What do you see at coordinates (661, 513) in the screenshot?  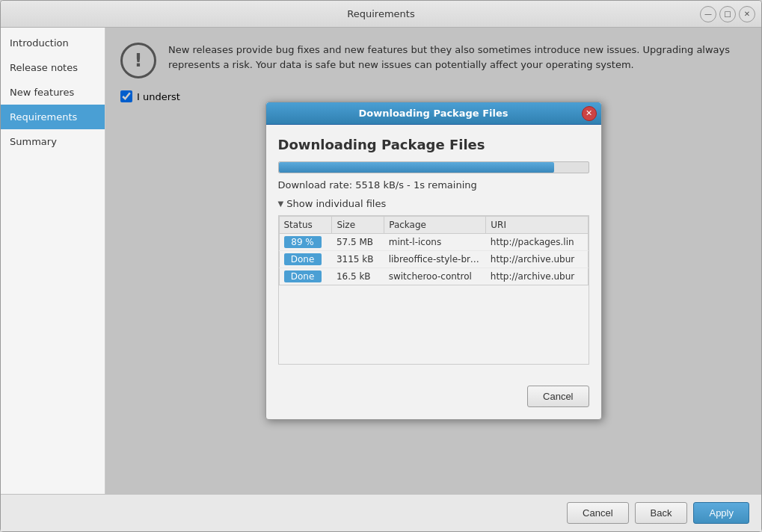 I see `back-button: Back` at bounding box center [661, 513].